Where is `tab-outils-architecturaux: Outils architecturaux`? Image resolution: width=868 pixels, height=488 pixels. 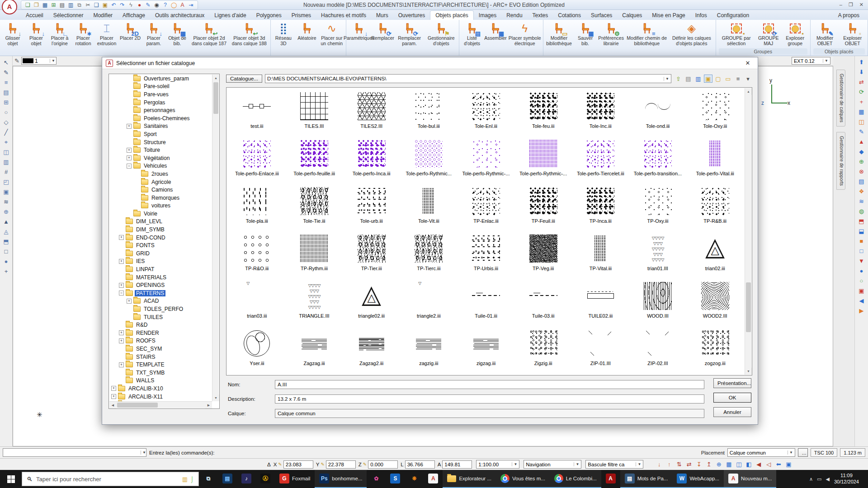 tab-outils-architecturaux: Outils architecturaux is located at coordinates (180, 15).